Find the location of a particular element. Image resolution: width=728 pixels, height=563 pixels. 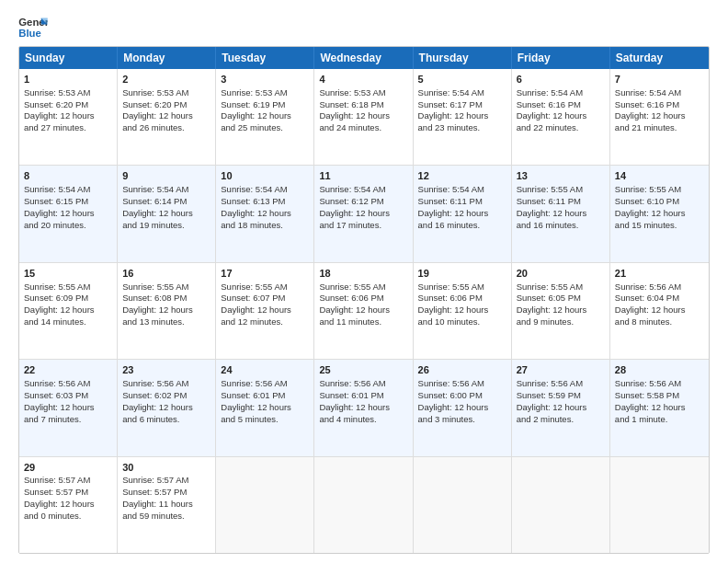

day-number: 21 is located at coordinates (660, 274).